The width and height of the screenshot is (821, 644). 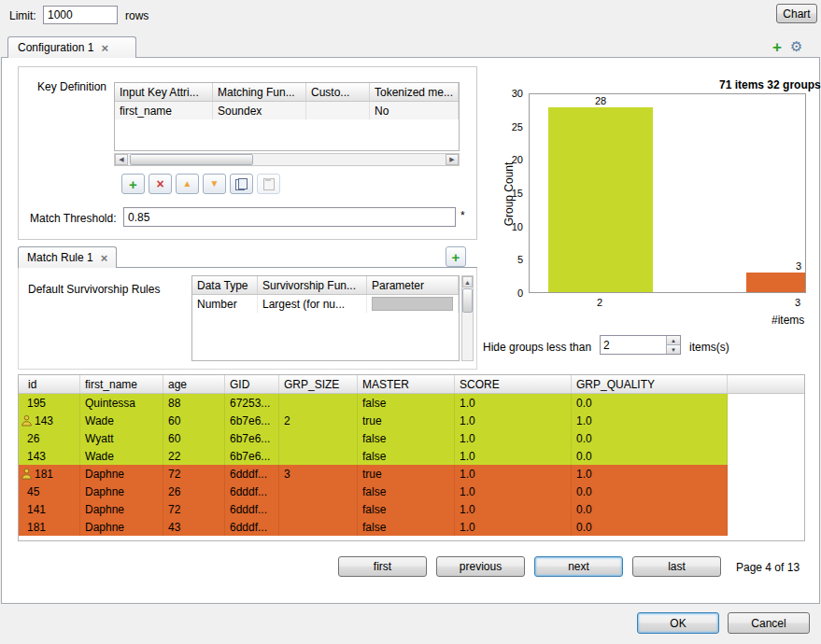 I want to click on col-gid: GID, so click(x=252, y=385).